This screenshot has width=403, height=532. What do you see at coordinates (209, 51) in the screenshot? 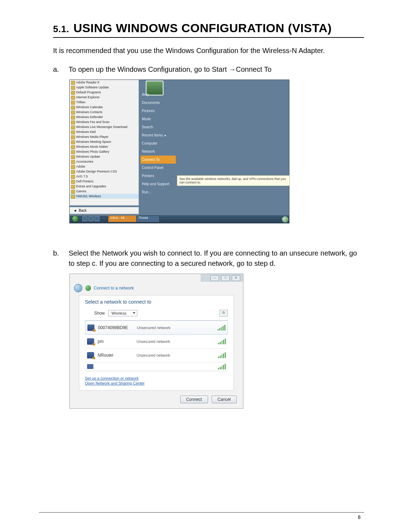
I see `intro-paragraph: It is recommended that you use the Windo…` at bounding box center [209, 51].